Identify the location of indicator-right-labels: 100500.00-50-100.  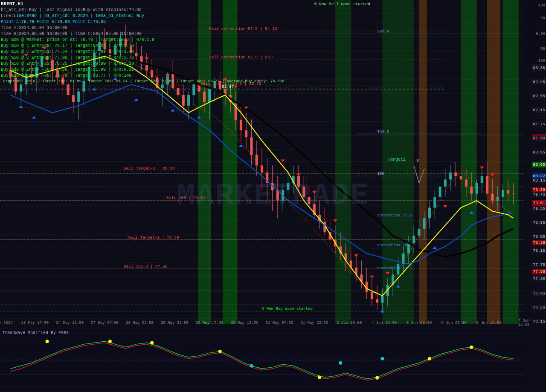
(535, 32).